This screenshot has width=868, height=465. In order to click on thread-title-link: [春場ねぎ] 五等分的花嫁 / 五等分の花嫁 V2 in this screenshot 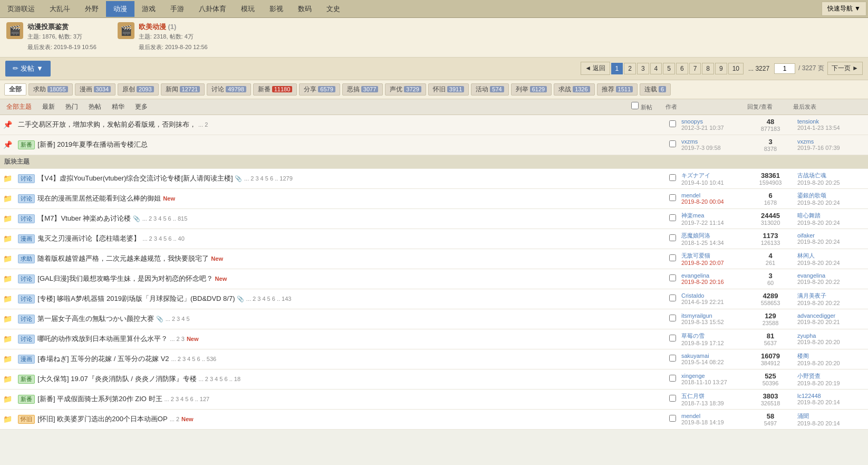, I will do `click(103, 359)`.